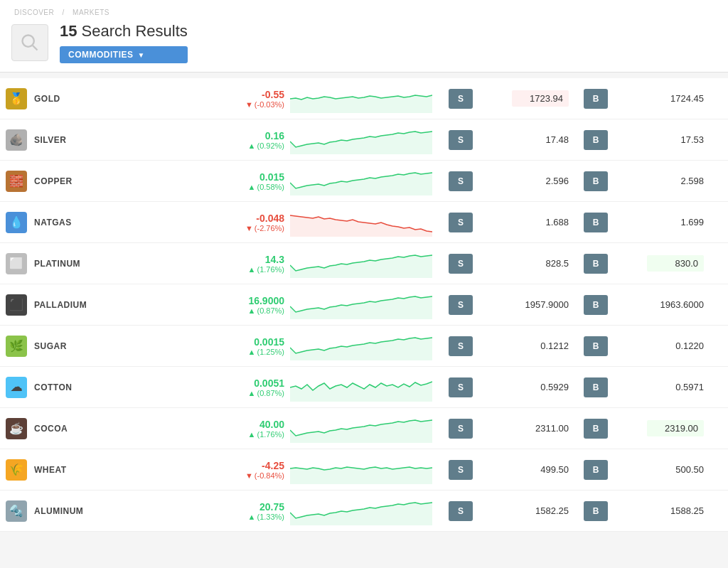 Image resolution: width=728 pixels, height=568 pixels. Describe the element at coordinates (663, 222) in the screenshot. I see `buy-price: 1.699` at that location.